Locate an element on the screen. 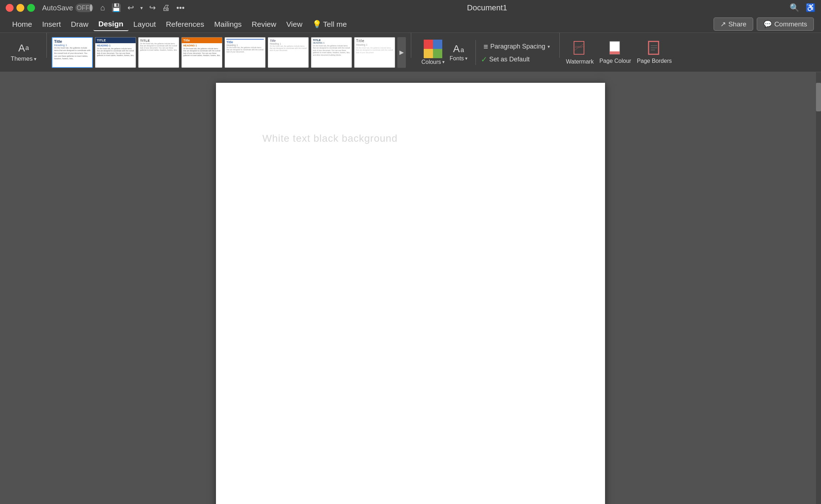 This screenshot has height=504, width=821. set-as-default-button: ✓ Set as Default is located at coordinates (517, 60).